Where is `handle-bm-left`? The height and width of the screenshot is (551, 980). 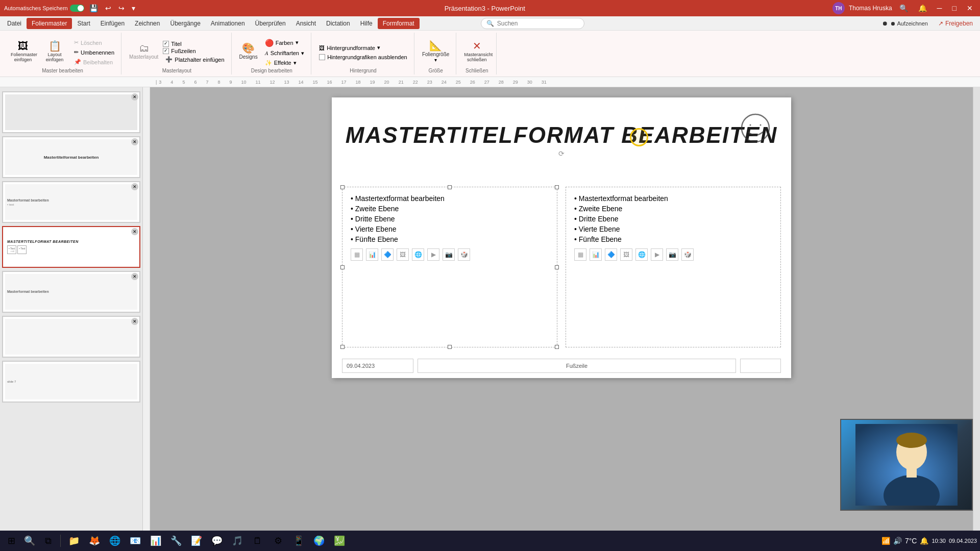 handle-bm-left is located at coordinates (450, 347).